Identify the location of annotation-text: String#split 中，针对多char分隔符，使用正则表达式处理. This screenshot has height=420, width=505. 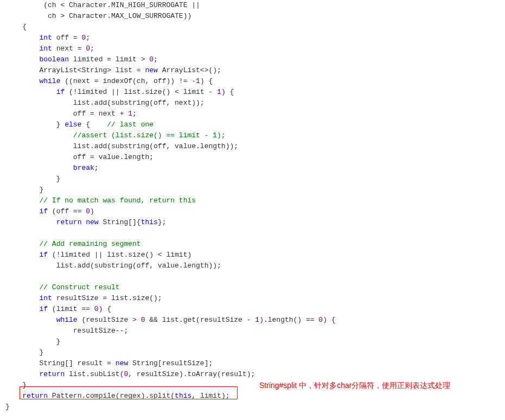
(355, 385).